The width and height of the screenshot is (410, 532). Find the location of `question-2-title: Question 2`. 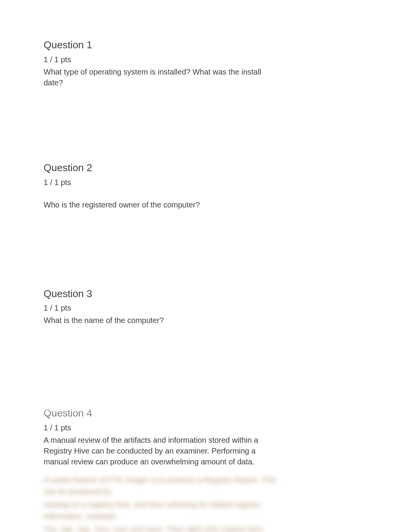

question-2-title: Question 2 is located at coordinates (161, 168).